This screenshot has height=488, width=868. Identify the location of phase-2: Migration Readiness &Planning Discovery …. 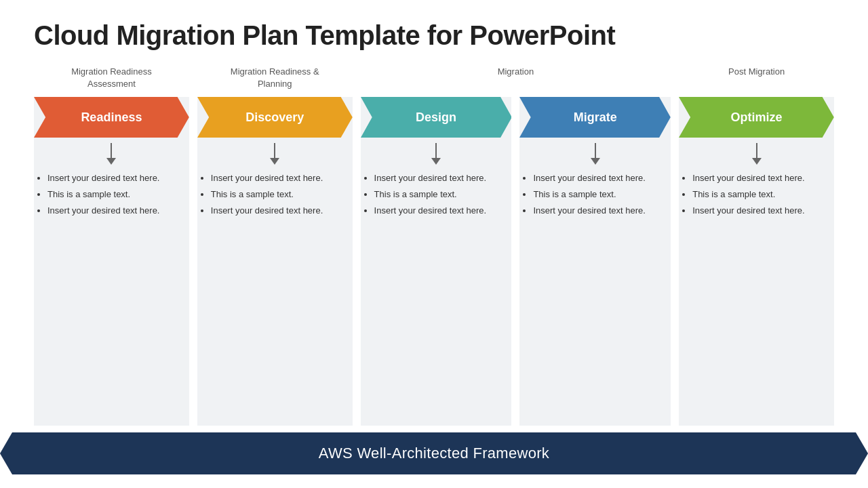
(275, 245).